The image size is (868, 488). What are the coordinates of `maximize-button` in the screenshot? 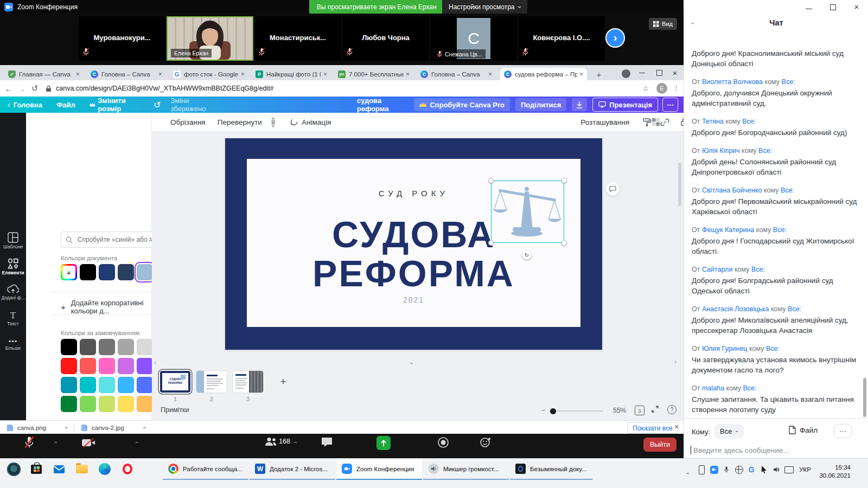 It's located at (833, 7).